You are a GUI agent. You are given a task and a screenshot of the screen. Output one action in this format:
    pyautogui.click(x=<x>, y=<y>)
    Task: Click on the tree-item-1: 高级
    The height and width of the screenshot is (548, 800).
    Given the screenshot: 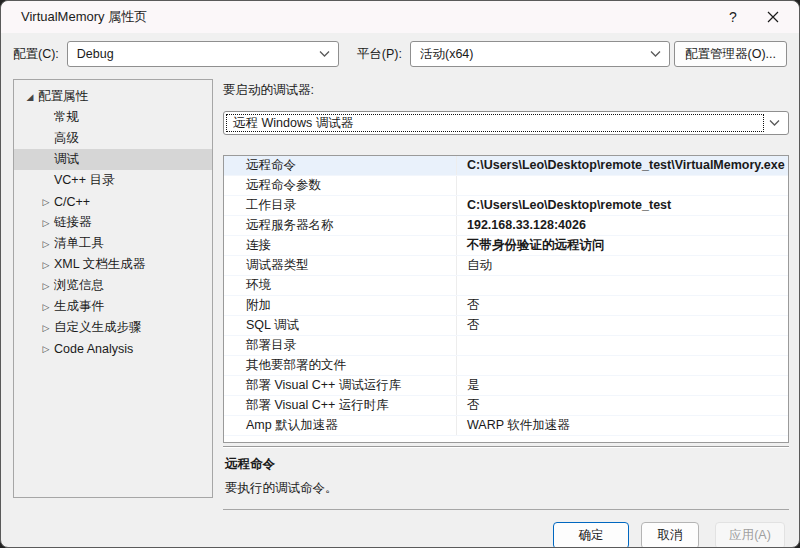 What is the action you would take?
    pyautogui.click(x=113, y=138)
    